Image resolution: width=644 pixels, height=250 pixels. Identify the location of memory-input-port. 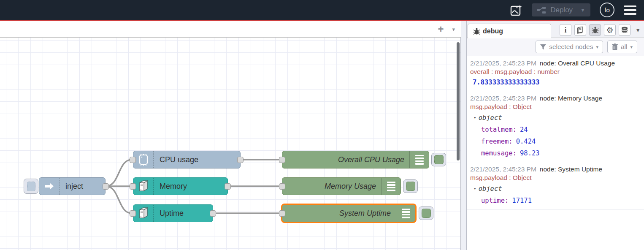
(133, 187).